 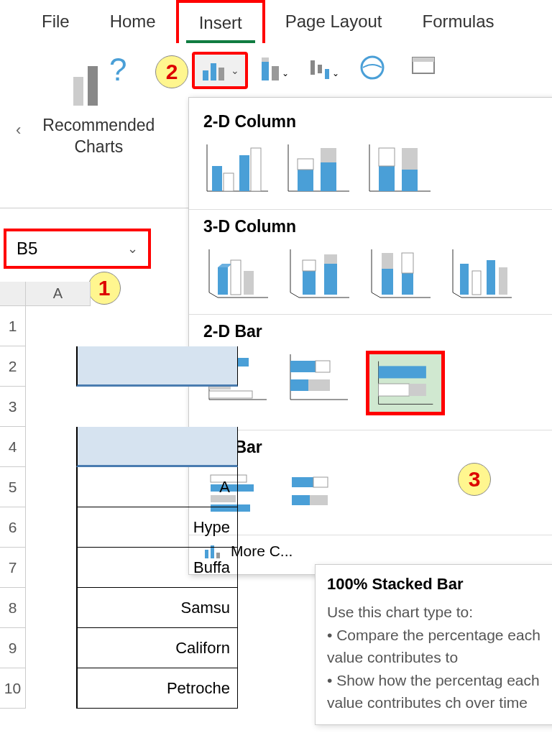 I want to click on tab-file: File, so click(x=56, y=22).